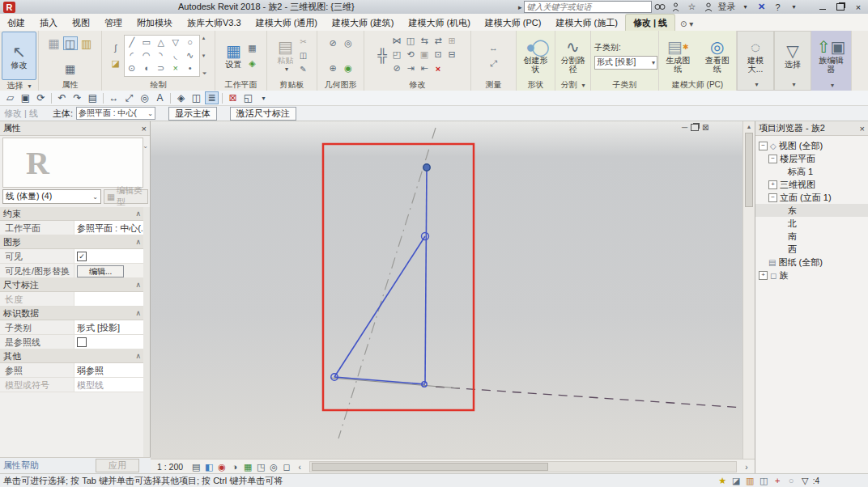  Describe the element at coordinates (72, 356) in the screenshot. I see `section-other: 其他∧` at that location.